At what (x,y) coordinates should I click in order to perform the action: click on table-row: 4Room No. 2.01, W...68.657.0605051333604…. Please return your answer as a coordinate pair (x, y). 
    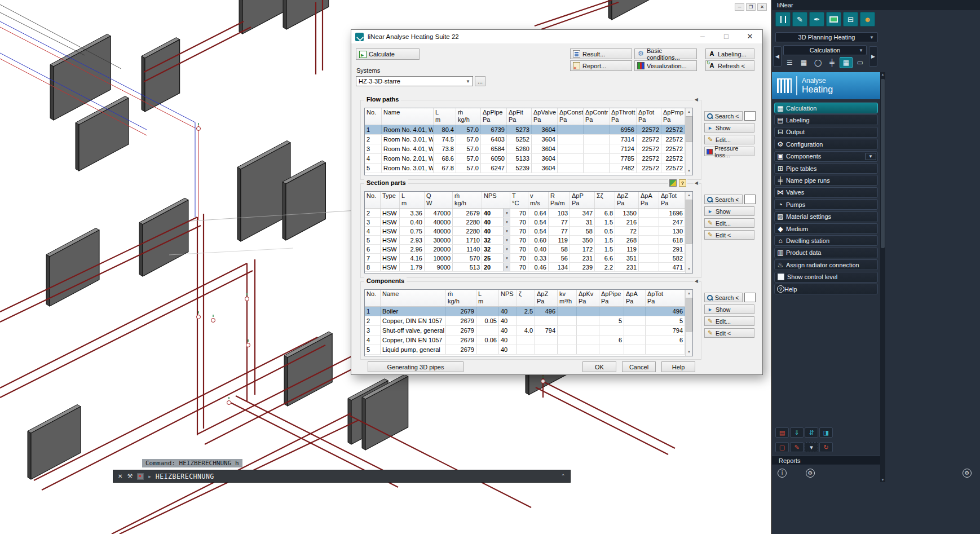
    Looking at the image, I should click on (525, 159).